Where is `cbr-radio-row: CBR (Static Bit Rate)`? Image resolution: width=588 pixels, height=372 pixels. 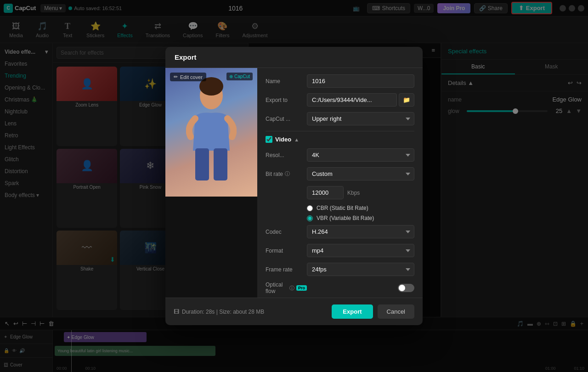
cbr-radio-row: CBR (Static Bit Rate) is located at coordinates (361, 208).